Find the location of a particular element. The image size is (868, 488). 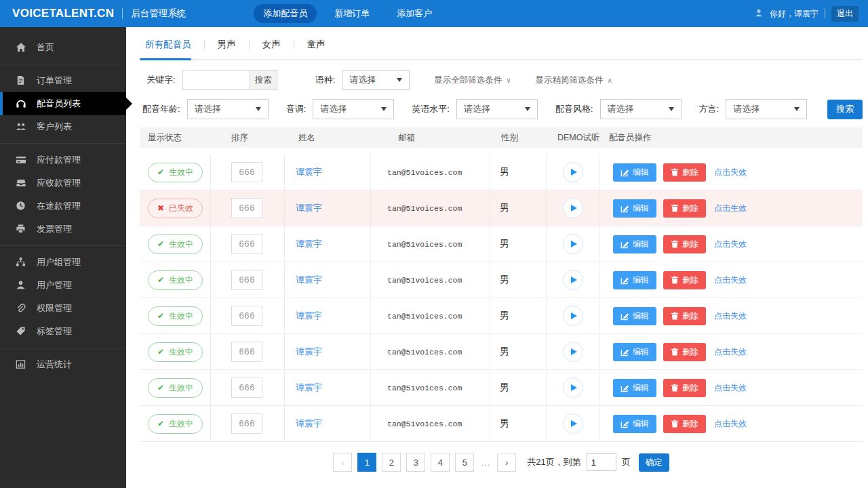

tab-female-voice: 女声 is located at coordinates (271, 45).